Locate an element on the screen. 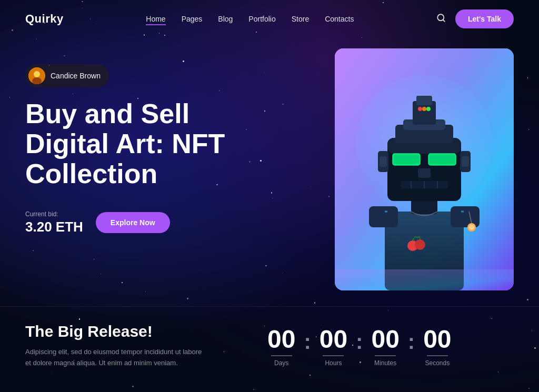 The height and width of the screenshot is (392, 539). search-icon is located at coordinates (441, 18).